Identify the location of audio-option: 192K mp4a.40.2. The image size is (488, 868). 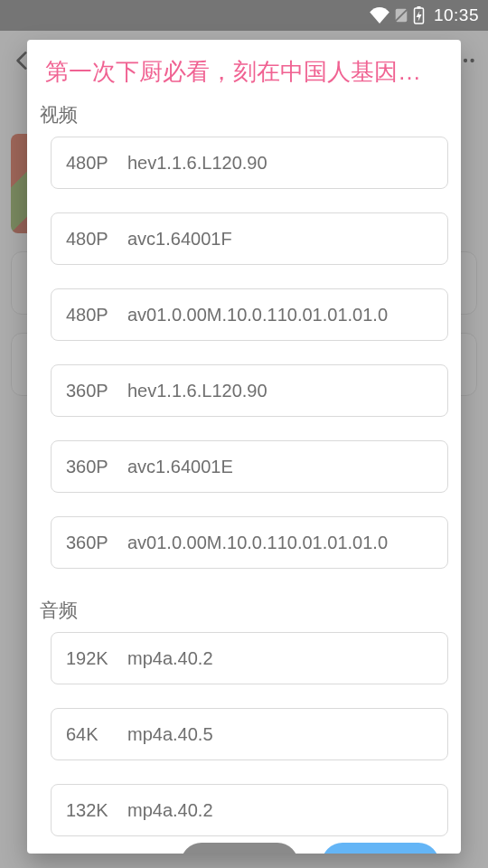
(249, 658).